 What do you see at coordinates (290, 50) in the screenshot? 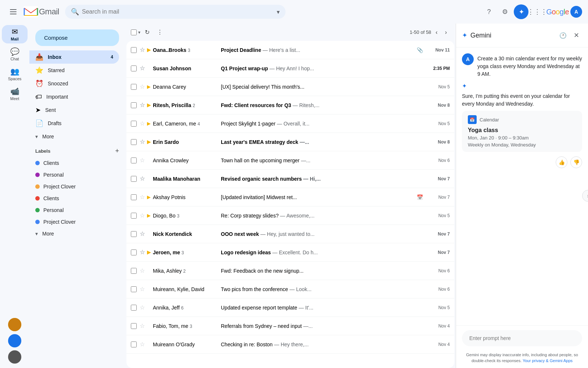
I see `email-row: ☆ ▶ Oana..Brooks 3 Project Deadline — He…` at bounding box center [290, 50].